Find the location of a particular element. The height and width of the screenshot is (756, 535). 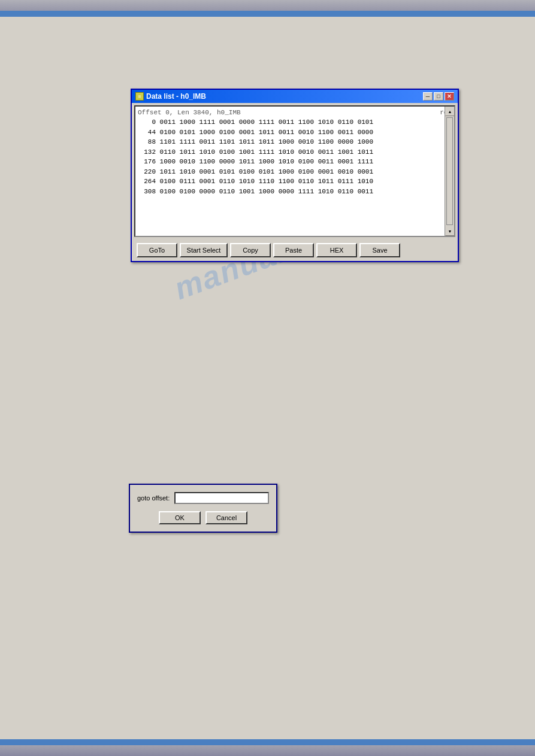

header-info: Offset 0, Len 3840, h0_IMB is located at coordinates (189, 113).